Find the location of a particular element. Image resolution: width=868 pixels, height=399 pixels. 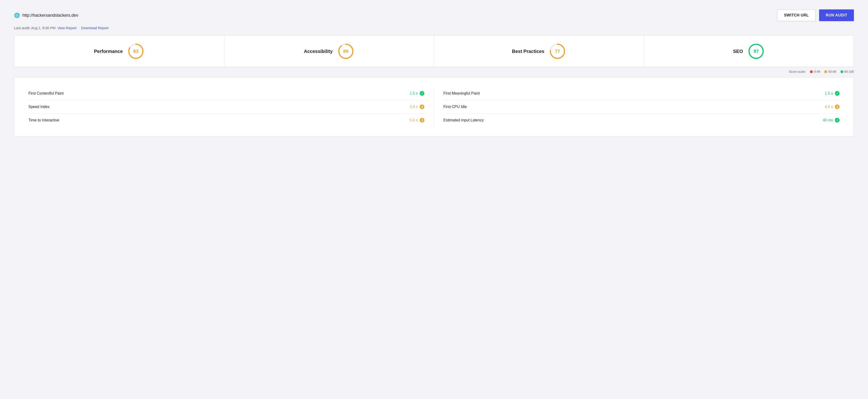

score-scale-label: Score scale: is located at coordinates (798, 72).